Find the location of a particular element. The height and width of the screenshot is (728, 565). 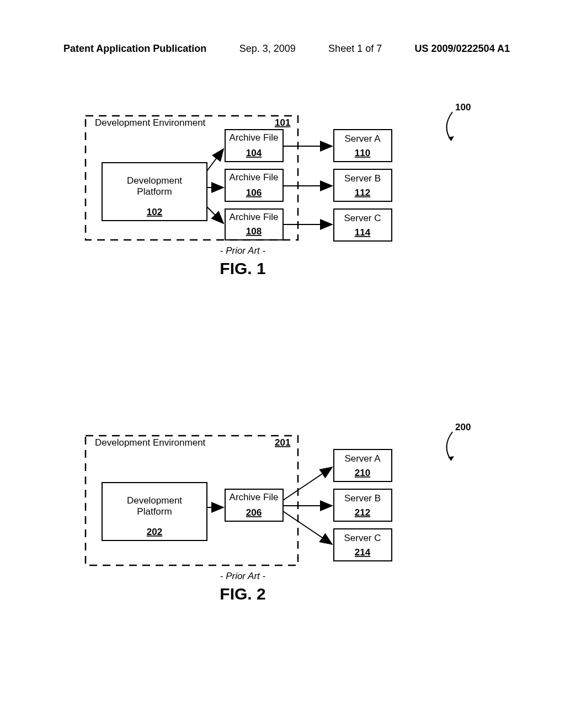

server2-a-num: 210 is located at coordinates (363, 473).